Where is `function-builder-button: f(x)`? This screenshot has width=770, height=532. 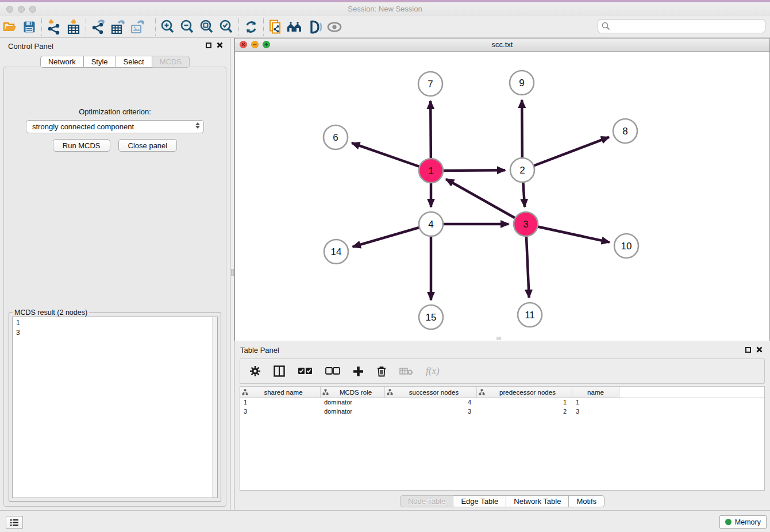
function-builder-button: f(x) is located at coordinates (433, 371).